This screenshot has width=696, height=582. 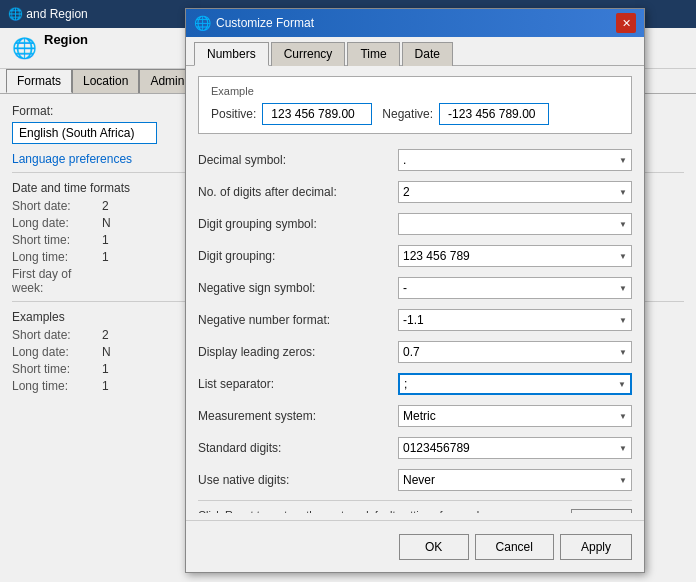 I want to click on settings-value-9: 0123456789, so click(x=436, y=448).